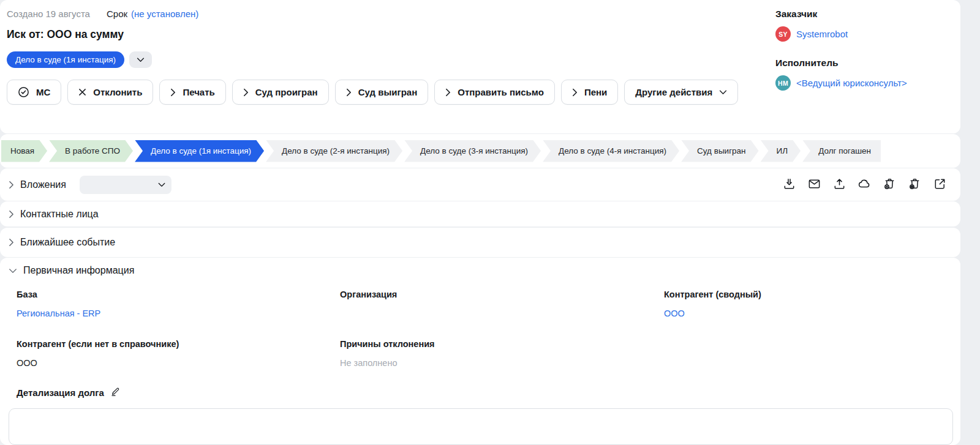 This screenshot has width=980, height=445. I want to click on status-row: Дело в суде (1я инстация), so click(391, 60).